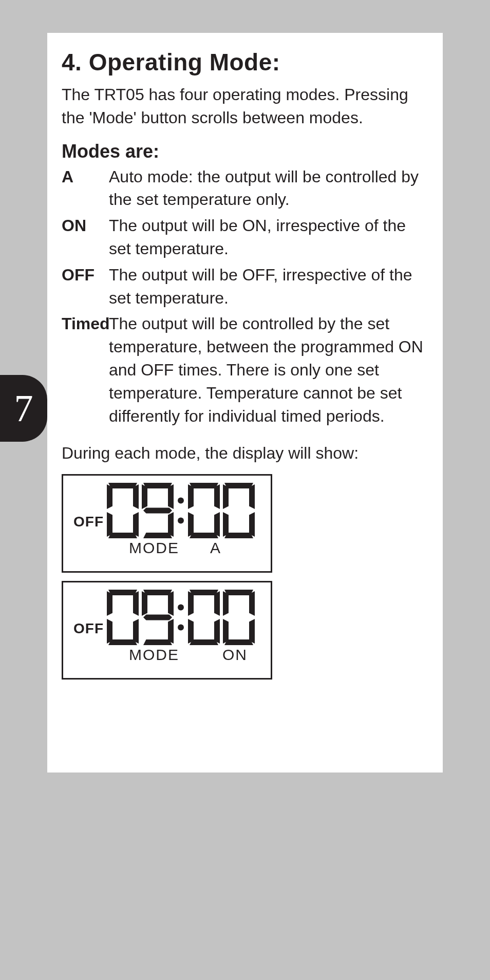 The image size is (490, 980). I want to click on lcd-mode-value: ON, so click(235, 655).